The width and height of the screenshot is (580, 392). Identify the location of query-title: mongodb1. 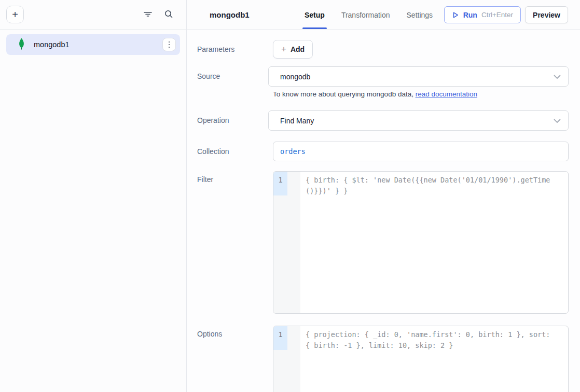
(229, 15).